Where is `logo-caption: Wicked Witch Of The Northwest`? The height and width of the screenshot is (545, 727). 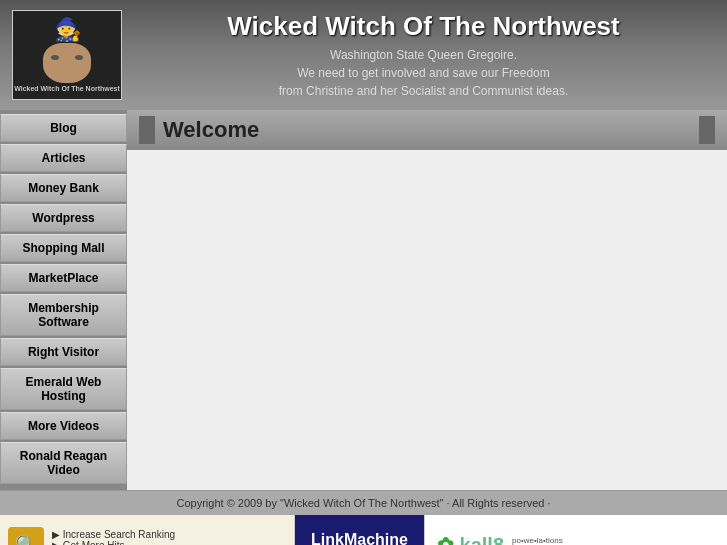 logo-caption: Wicked Witch Of The Northwest is located at coordinates (67, 88).